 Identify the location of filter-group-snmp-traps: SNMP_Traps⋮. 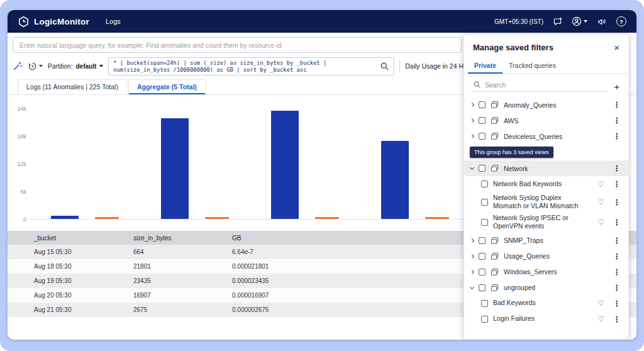
(546, 240).